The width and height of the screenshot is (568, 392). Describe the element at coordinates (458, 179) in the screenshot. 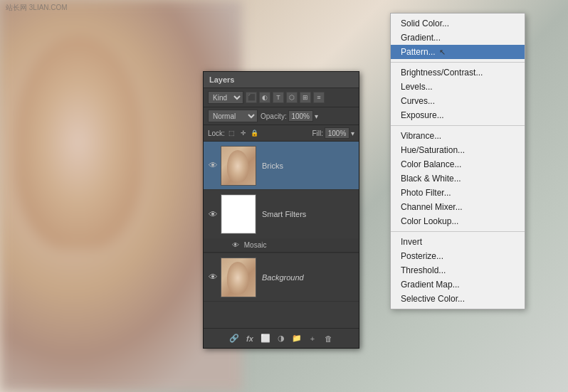

I see `menu-item-black-white: Black & White...` at that location.